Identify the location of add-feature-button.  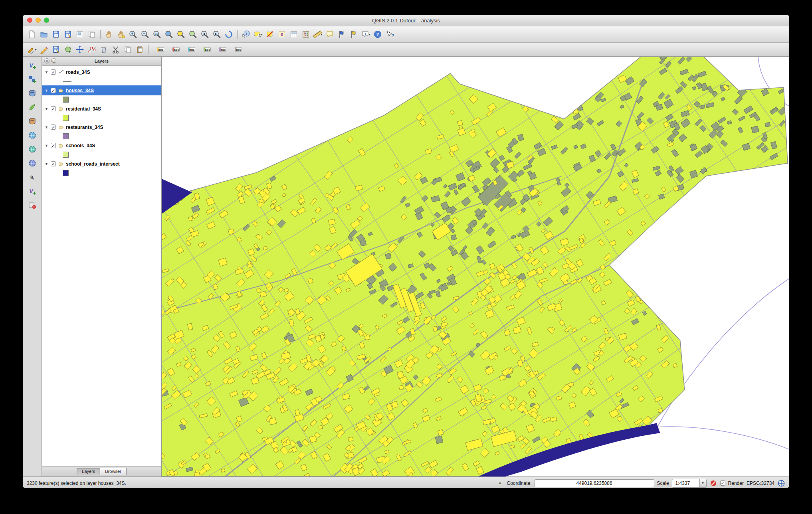
(68, 49).